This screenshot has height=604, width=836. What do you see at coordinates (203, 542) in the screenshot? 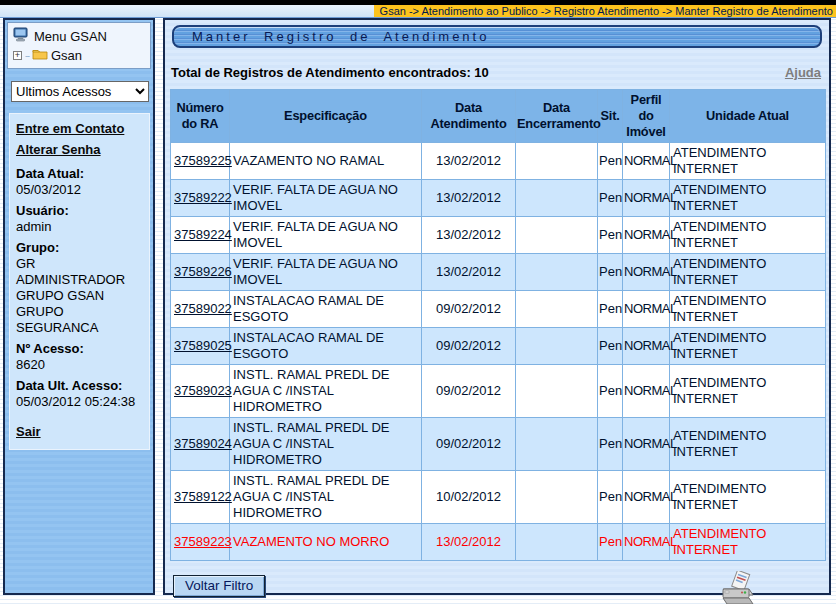
I see `ra-number-link: 37589223` at bounding box center [203, 542].